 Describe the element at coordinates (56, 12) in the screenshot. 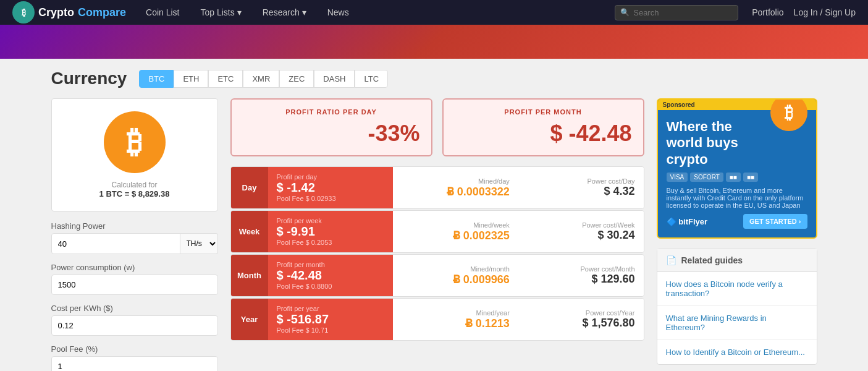

I see `brand-crypto: Crypto` at that location.